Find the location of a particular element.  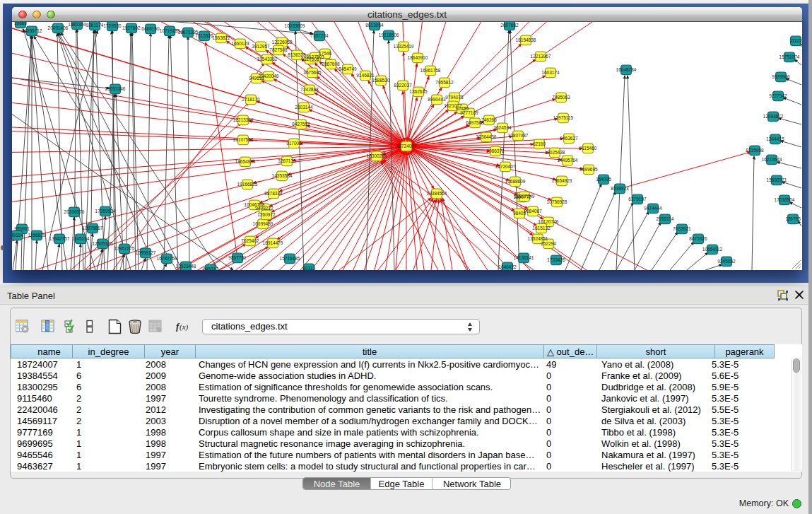

svg-text: 18807249 is located at coordinates (524, 197).